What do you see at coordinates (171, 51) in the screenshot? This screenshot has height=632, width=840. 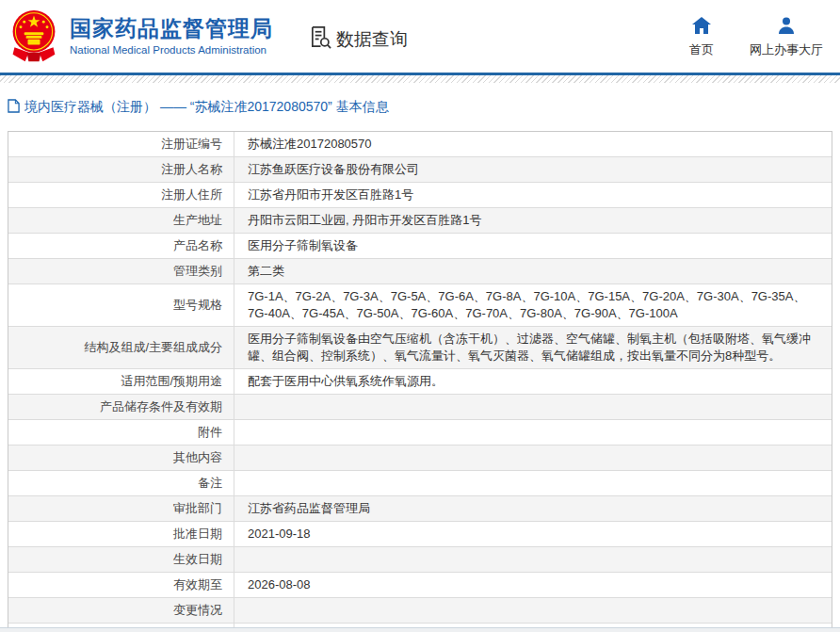 I see `org-name-en: National Medical Products Administration` at bounding box center [171, 51].